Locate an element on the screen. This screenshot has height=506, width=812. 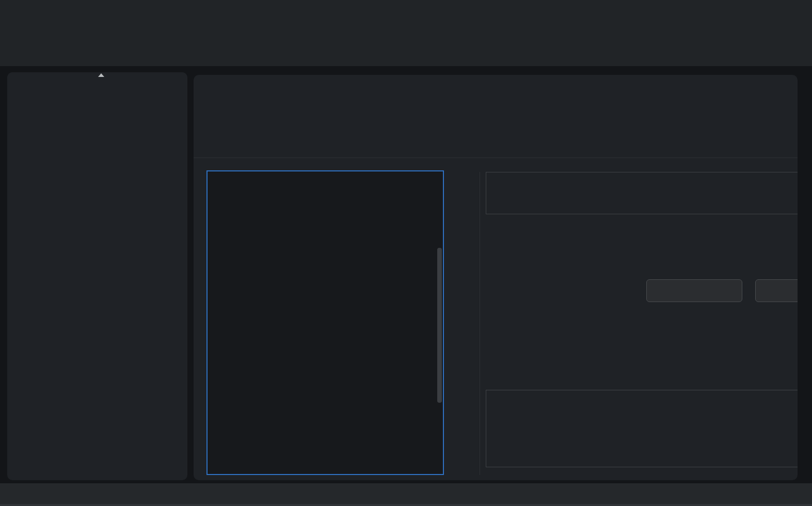
configure-button is located at coordinates (694, 291).